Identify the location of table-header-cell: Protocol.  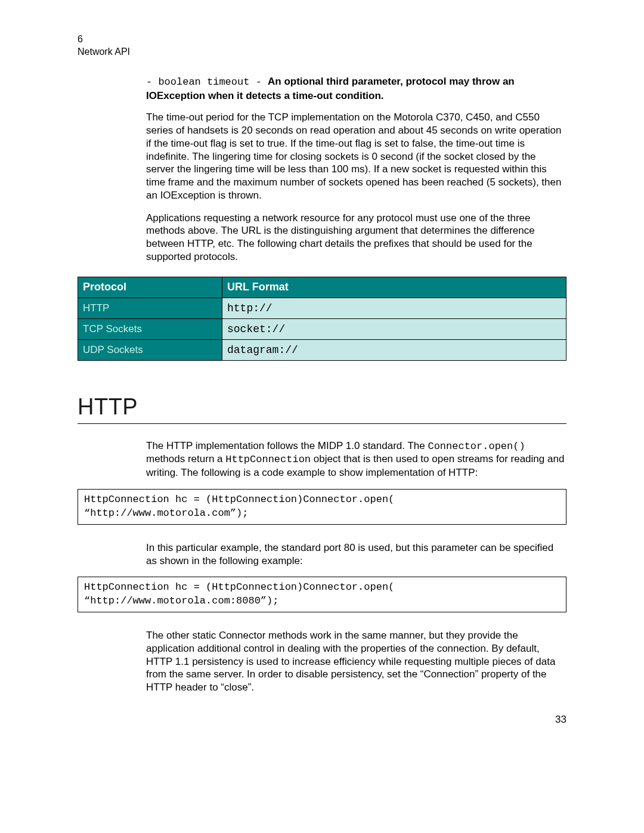
(150, 287).